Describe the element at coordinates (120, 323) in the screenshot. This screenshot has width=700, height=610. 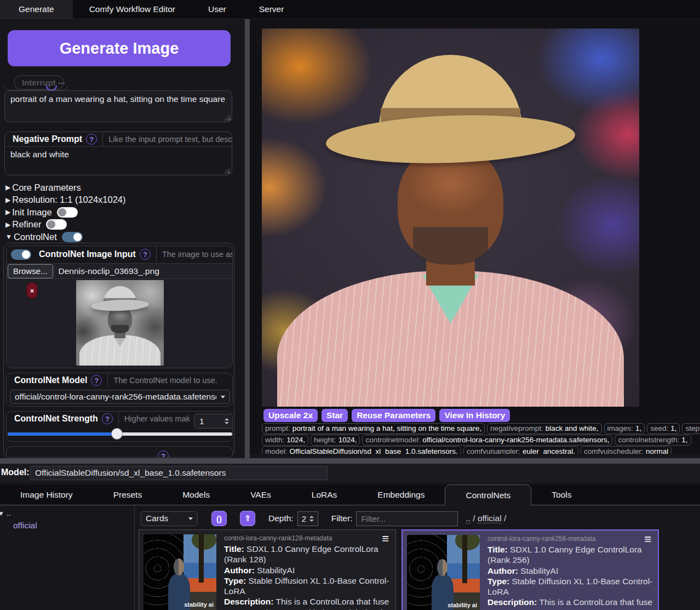
I see `controlnet-input-image-thumbnail` at that location.